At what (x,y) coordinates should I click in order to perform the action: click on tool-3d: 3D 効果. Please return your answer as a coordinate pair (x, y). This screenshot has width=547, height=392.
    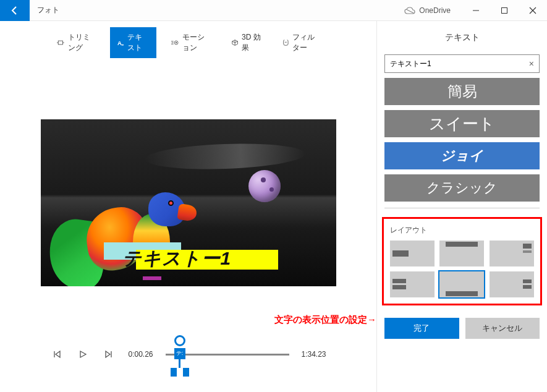
    Looking at the image, I should click on (246, 43).